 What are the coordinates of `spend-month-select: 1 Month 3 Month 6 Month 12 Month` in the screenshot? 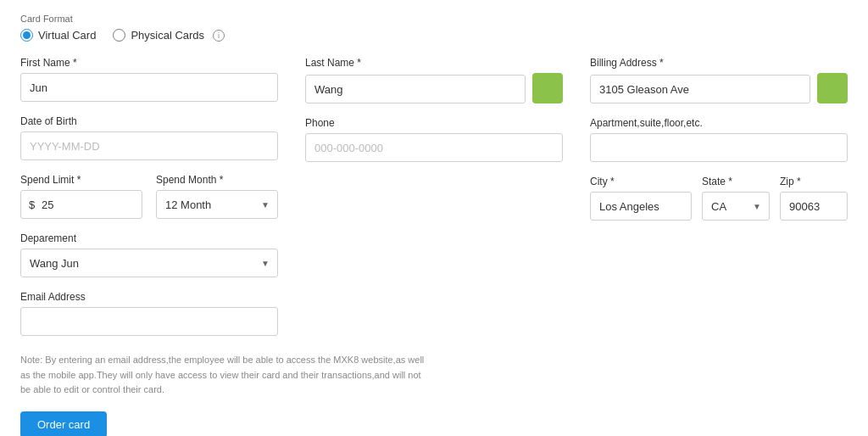 It's located at (217, 204).